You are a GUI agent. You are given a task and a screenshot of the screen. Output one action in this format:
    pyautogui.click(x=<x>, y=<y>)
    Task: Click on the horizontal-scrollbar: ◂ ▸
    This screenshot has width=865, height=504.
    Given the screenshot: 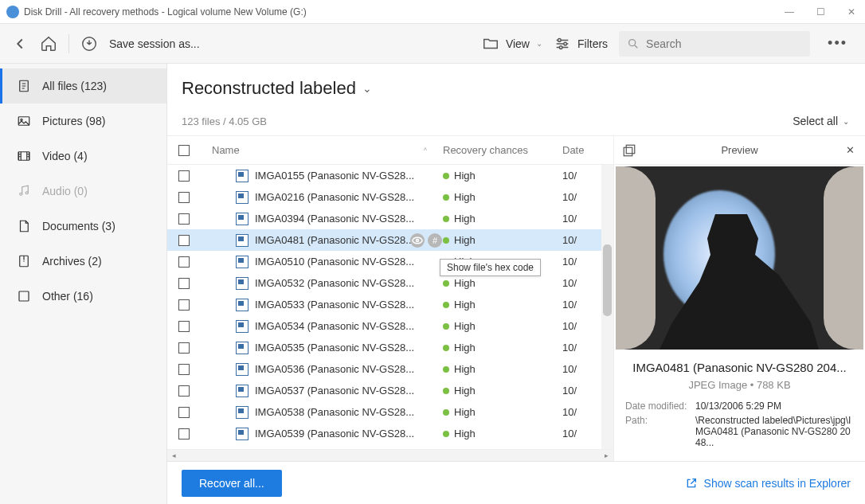 What is the action you would take?
    pyautogui.click(x=390, y=455)
    